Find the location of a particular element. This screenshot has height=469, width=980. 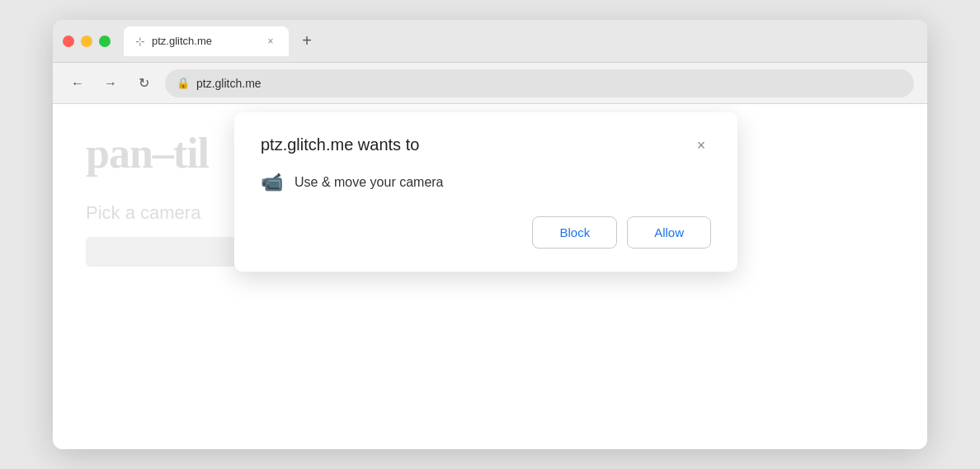

address-text: ptz.glitch.me is located at coordinates (229, 83).